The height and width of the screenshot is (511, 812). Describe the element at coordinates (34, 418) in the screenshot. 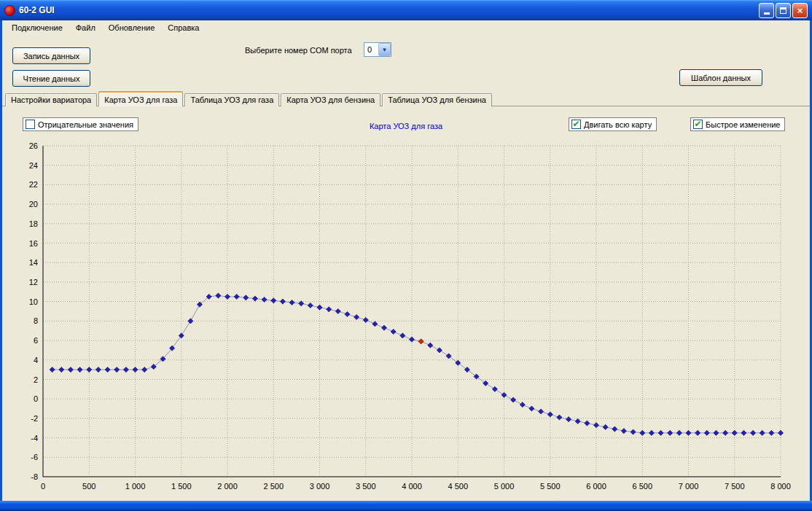

I see `svg-text: -2` at that location.